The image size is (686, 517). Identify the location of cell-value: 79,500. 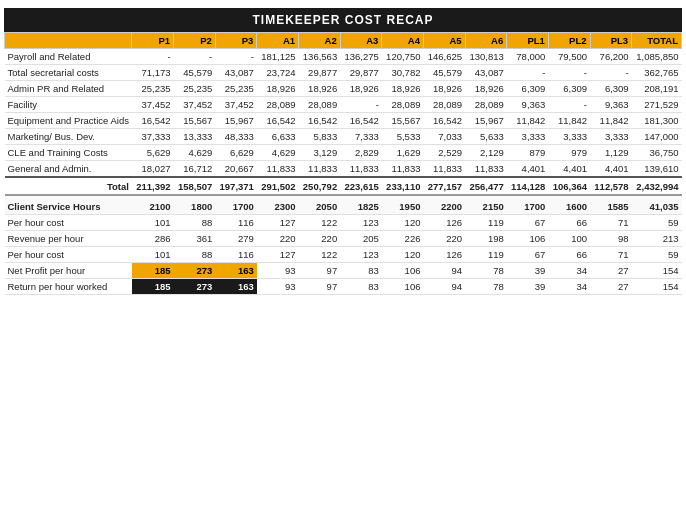
(569, 57).